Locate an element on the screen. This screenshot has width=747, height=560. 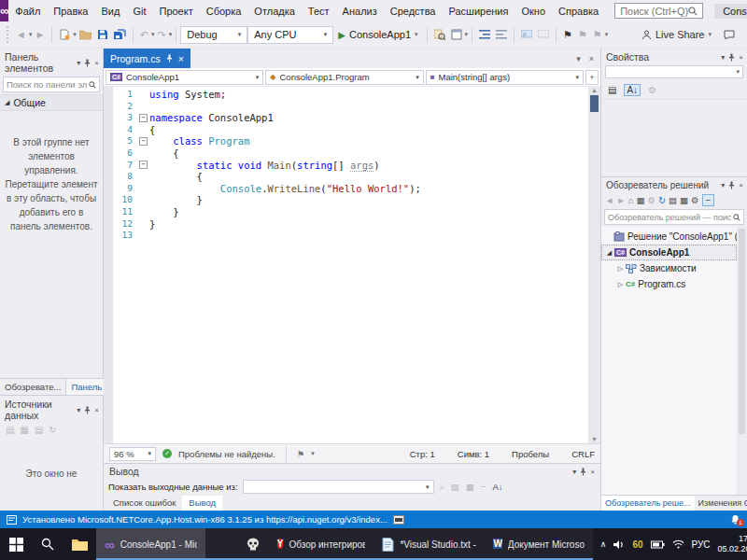
spaces-indicator: Пробелы is located at coordinates (530, 454).